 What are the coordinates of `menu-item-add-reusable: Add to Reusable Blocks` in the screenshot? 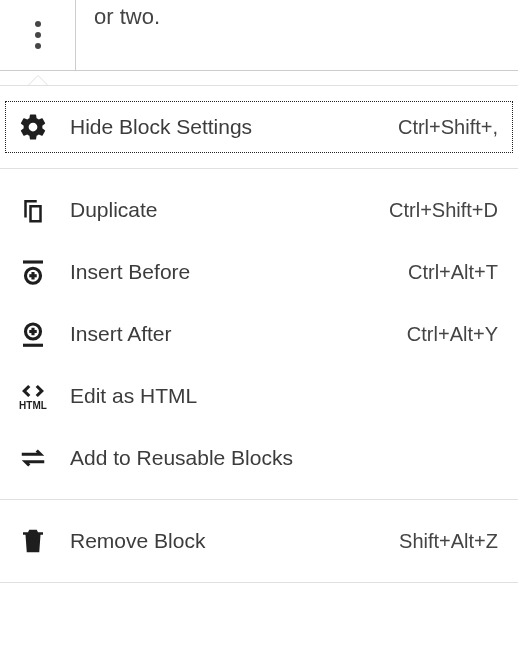 It's located at (259, 458).